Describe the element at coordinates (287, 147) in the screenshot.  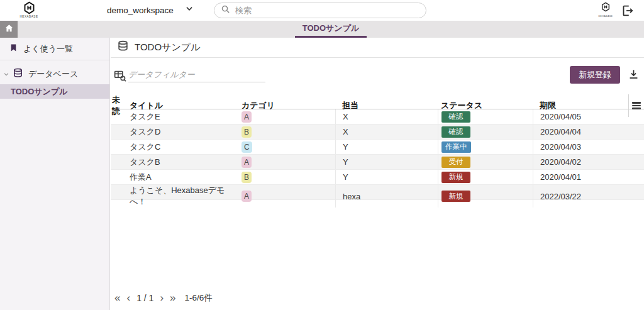
I see `cell-category: C` at that location.